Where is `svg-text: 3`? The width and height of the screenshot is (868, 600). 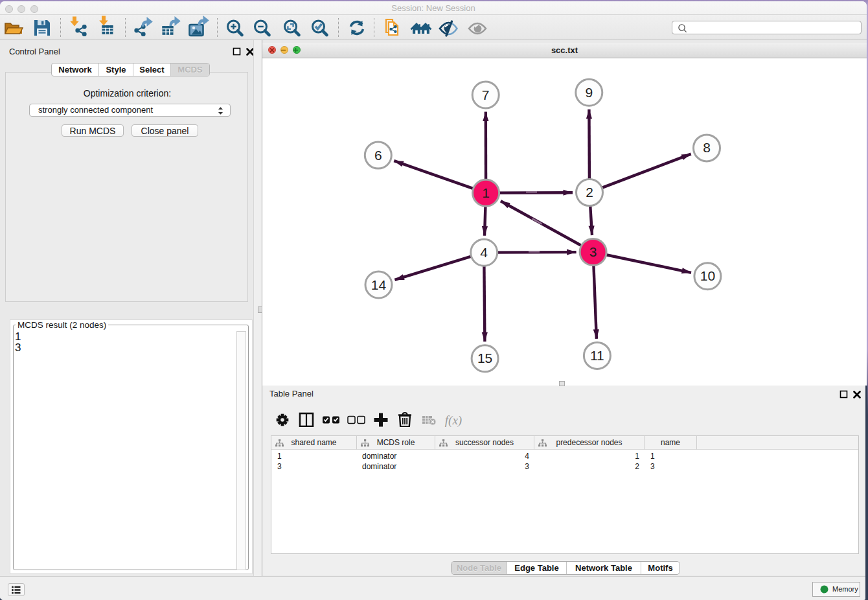 svg-text: 3 is located at coordinates (593, 251).